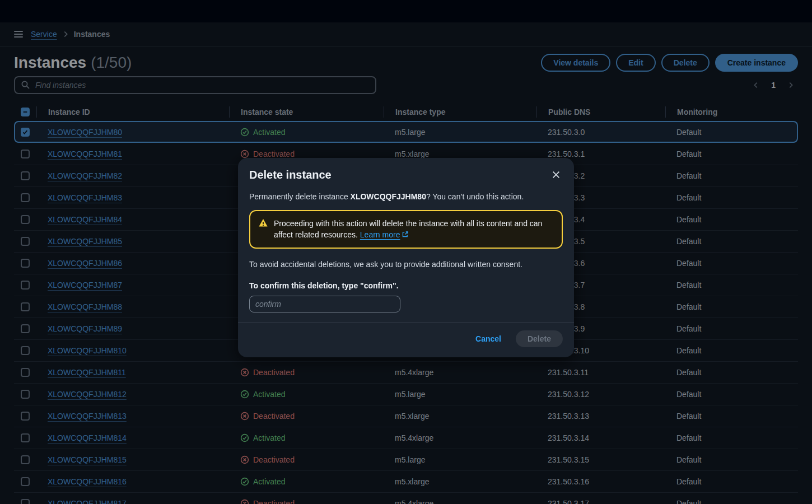 Image resolution: width=812 pixels, height=504 pixels. What do you see at coordinates (539, 339) in the screenshot?
I see `modal-delete-button: Delete` at bounding box center [539, 339].